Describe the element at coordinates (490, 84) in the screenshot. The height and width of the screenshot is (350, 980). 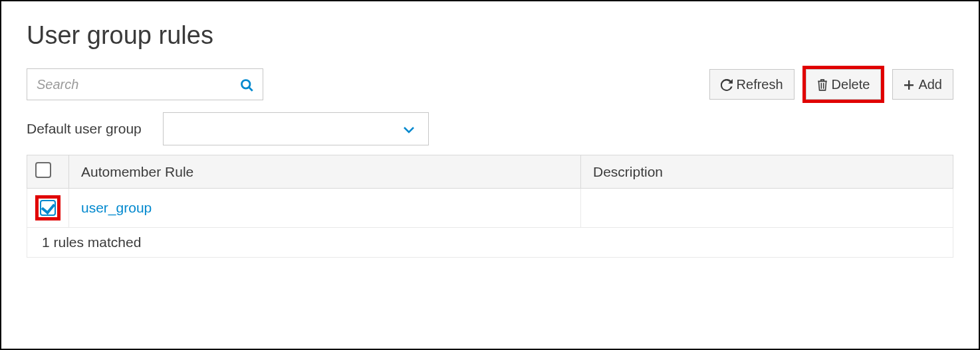
I see `toolbar: Refresh Delete` at that location.